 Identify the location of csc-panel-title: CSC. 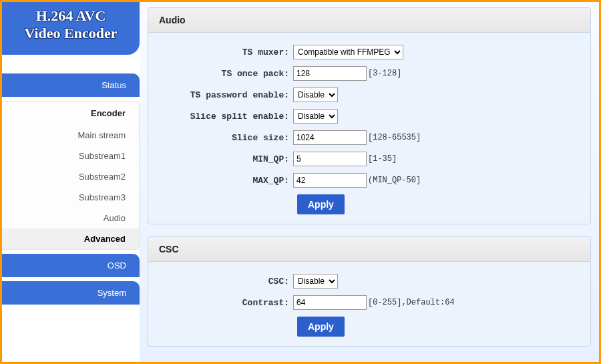
(369, 250).